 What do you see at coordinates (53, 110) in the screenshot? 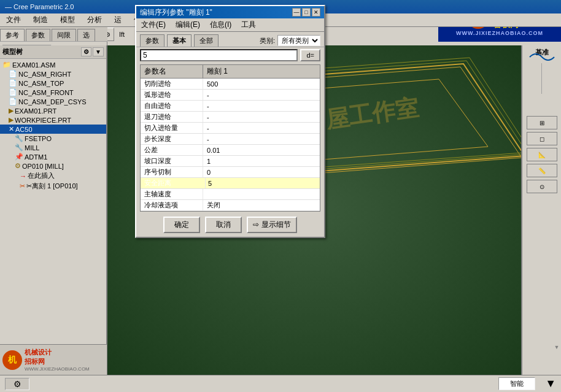
I see `tree-item-exam01-prt: ▶ EXAM01.PRT` at bounding box center [53, 110].